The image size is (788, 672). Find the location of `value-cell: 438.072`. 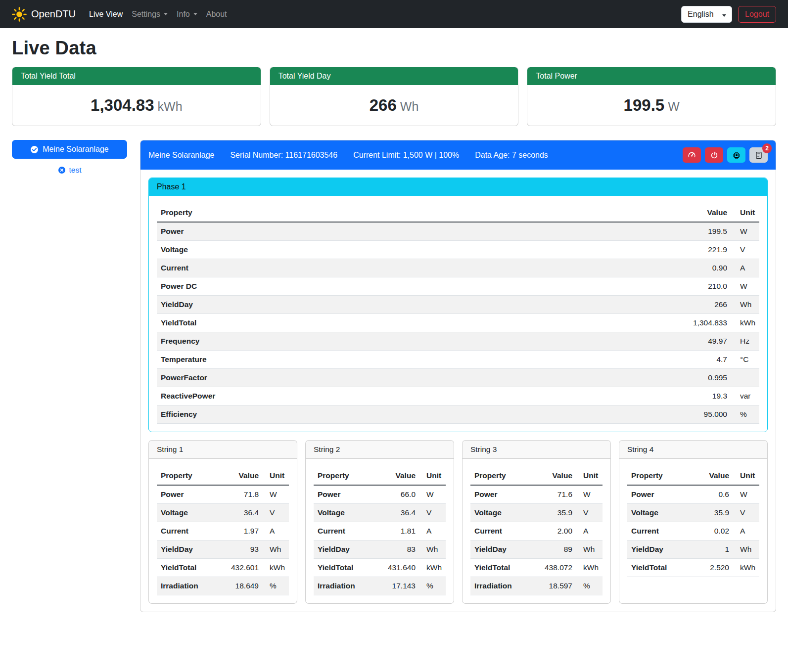

value-cell: 438.072 is located at coordinates (553, 568).